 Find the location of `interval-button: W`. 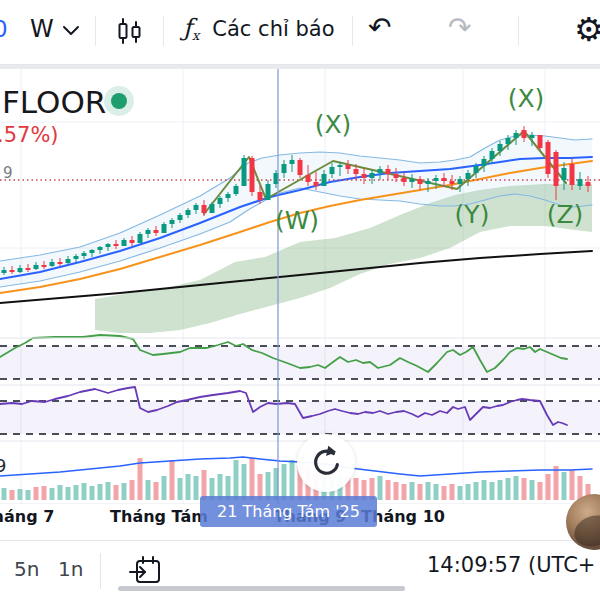

interval-button: W is located at coordinates (42, 29).